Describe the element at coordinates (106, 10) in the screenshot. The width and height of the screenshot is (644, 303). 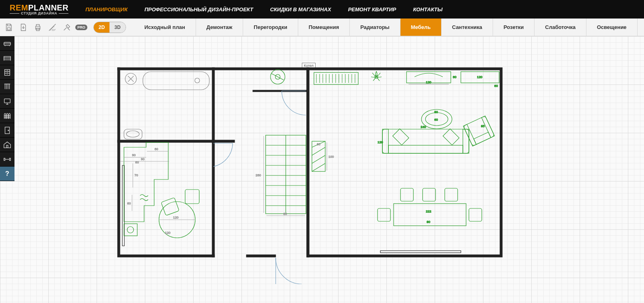
I see `nav-item-planner: ПЛАНИРОВЩИК` at that location.